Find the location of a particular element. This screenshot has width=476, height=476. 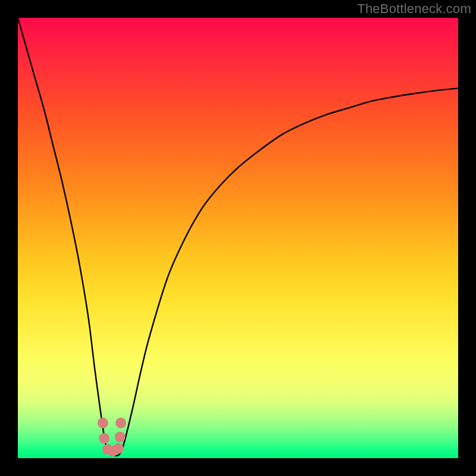

watermark-text: TheBottleneck.com is located at coordinates (414, 9).